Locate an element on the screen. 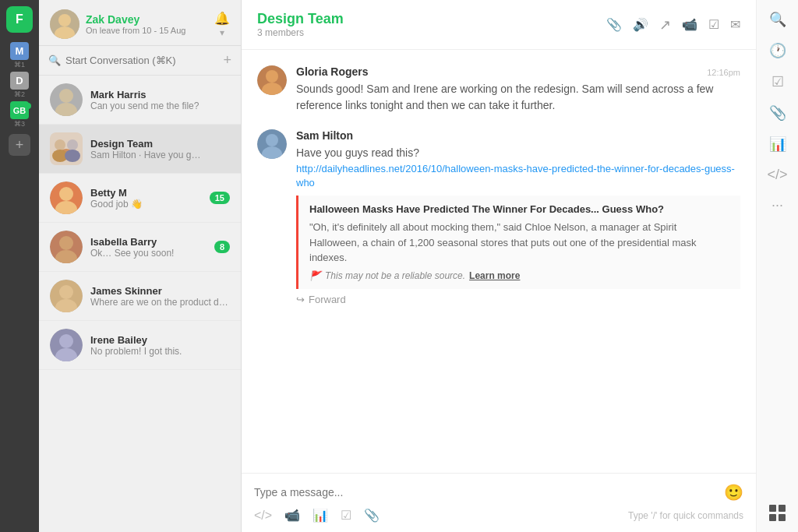 This screenshot has height=532, width=798. attach-icon: 📎 is located at coordinates (614, 25).